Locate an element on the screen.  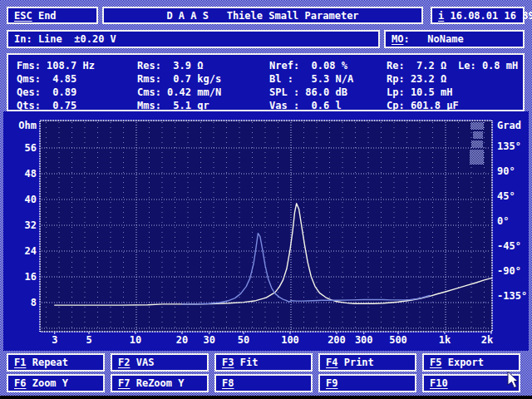
fkey-label: F2 is located at coordinates (124, 362).